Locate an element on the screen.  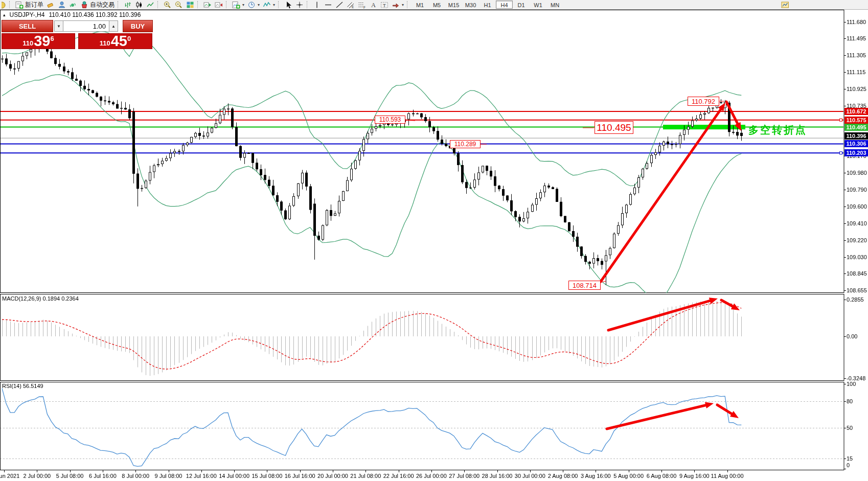
cursor-button is located at coordinates (288, 5).